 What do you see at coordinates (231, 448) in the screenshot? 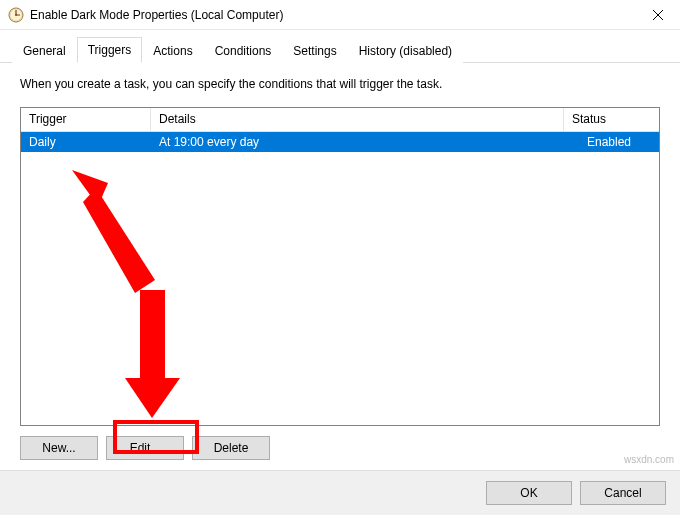
I see `delete-button: Delete` at bounding box center [231, 448].